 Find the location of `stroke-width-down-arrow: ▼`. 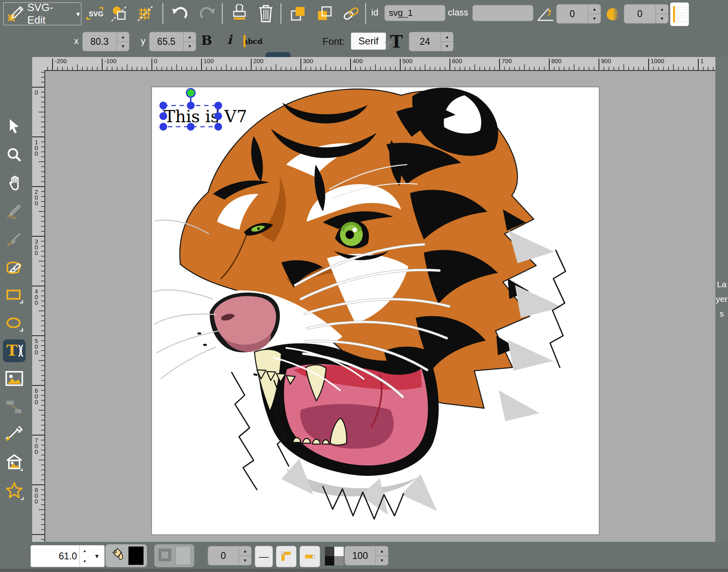

stroke-width-down-arrow: ▼ is located at coordinates (245, 561).